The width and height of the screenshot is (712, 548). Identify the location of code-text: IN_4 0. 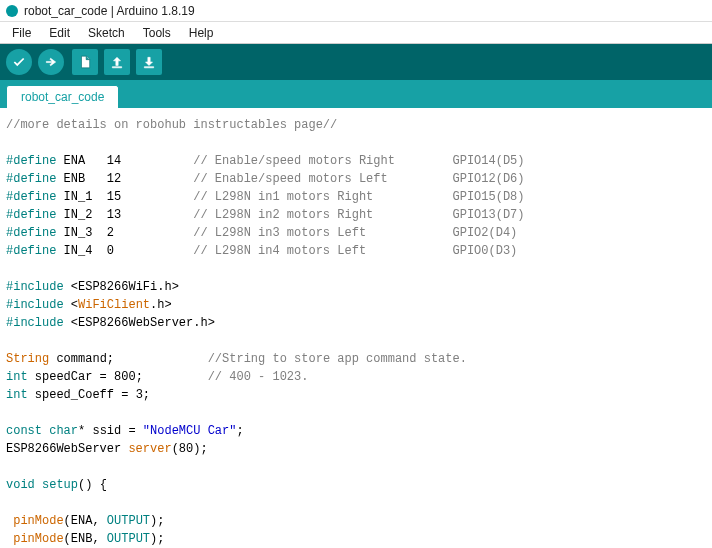
(124, 251).